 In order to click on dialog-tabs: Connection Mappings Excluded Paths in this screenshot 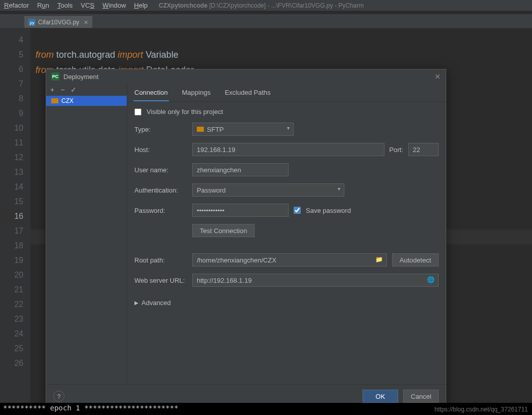, I will do `click(287, 93)`.